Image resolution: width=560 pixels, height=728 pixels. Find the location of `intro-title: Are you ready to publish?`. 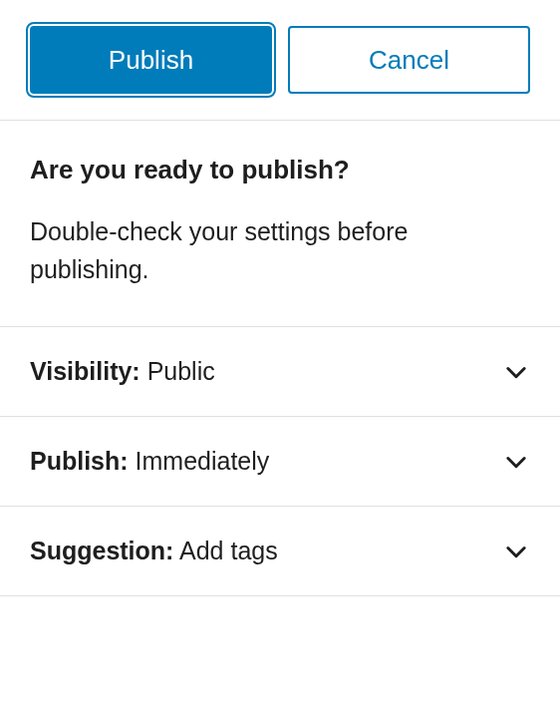

intro-title: Are you ready to publish? is located at coordinates (280, 170).